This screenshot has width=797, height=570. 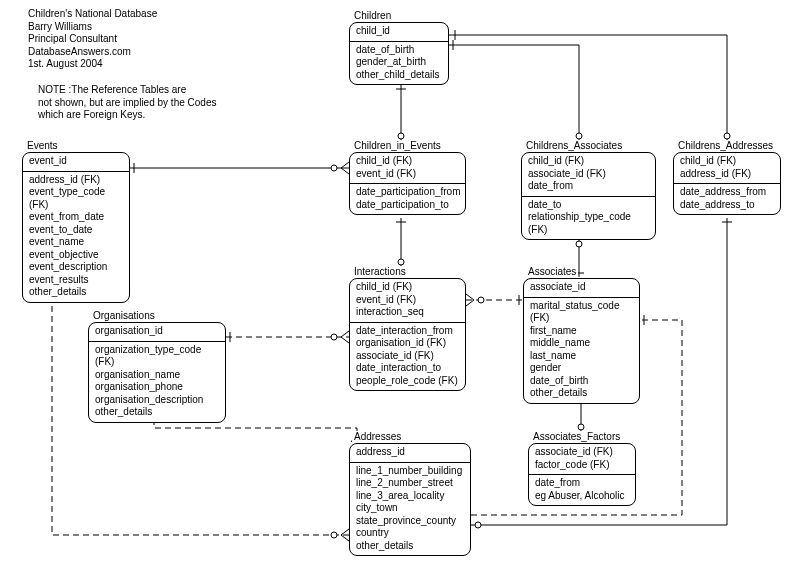 I want to click on attr: event_objective, so click(x=76, y=256).